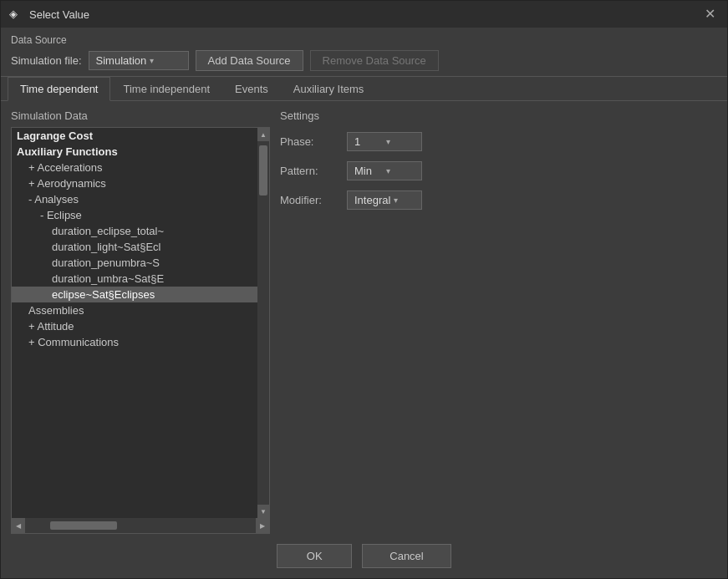 This screenshot has width=728, height=579. I want to click on sim-file-label: Simulation file:, so click(47, 60).